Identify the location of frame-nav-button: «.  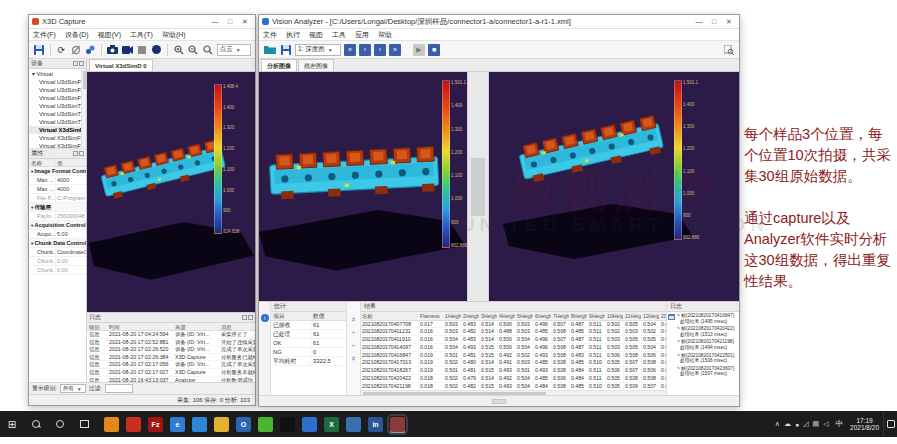
(350, 50).